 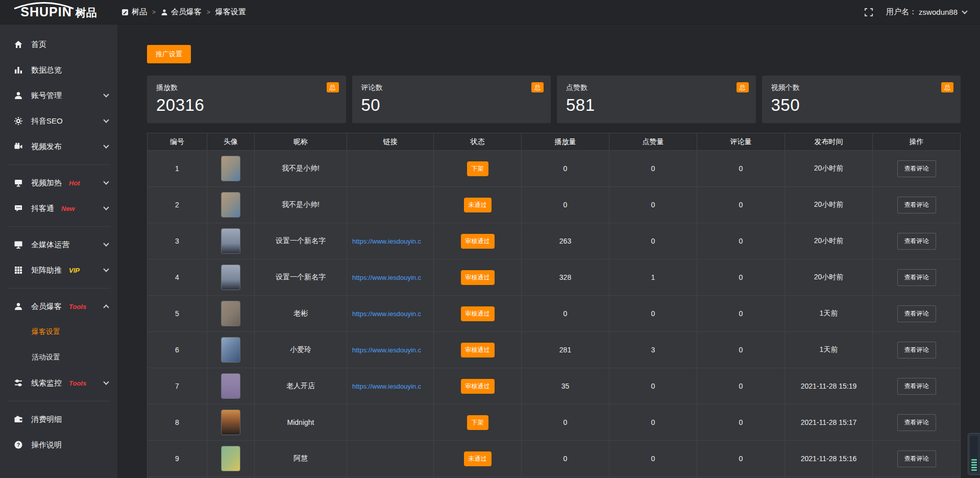 What do you see at coordinates (178, 169) in the screenshot?
I see `row-number: 1` at bounding box center [178, 169].